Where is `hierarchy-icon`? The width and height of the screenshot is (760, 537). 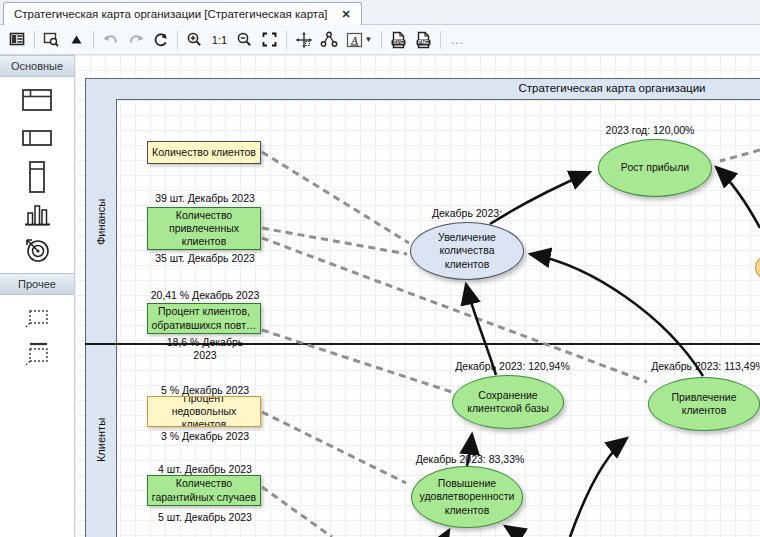
hierarchy-icon is located at coordinates (328, 40).